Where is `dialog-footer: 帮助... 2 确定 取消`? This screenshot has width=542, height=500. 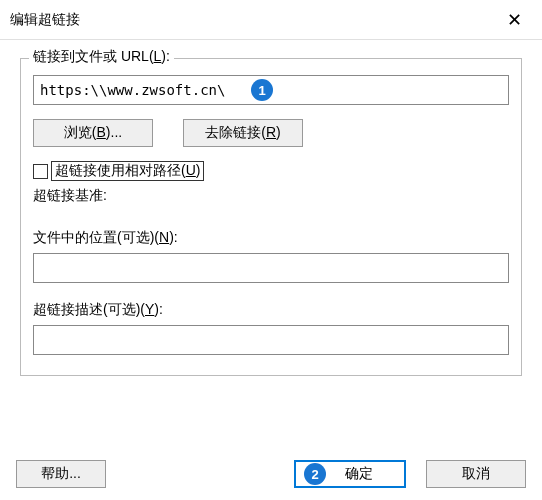
dialog-footer: 帮助... 2 确定 取消 is located at coordinates (271, 474).